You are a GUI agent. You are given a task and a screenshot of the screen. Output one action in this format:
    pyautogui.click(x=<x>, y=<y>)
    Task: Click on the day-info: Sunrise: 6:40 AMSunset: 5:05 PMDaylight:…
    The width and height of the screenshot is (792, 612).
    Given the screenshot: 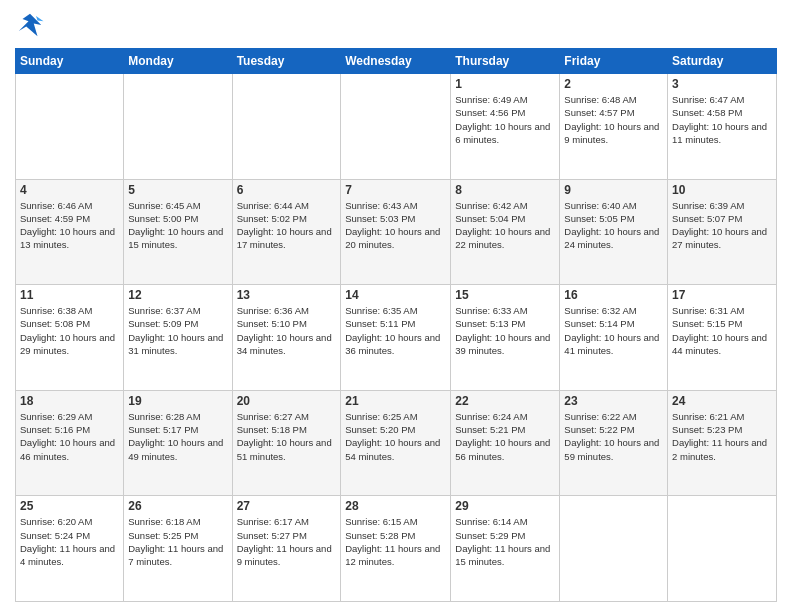 What is the action you would take?
    pyautogui.click(x=614, y=226)
    